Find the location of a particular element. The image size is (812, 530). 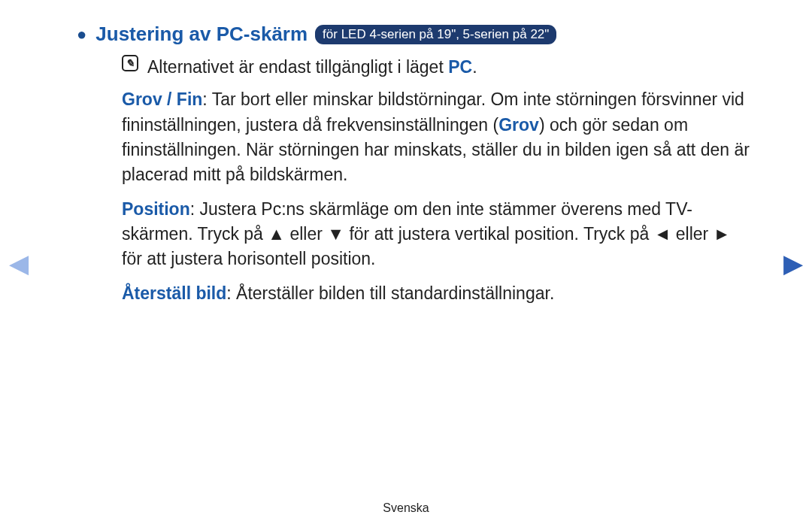

note-text: Alternativet är endast tillgängligt i lä… is located at coordinates (313, 68).